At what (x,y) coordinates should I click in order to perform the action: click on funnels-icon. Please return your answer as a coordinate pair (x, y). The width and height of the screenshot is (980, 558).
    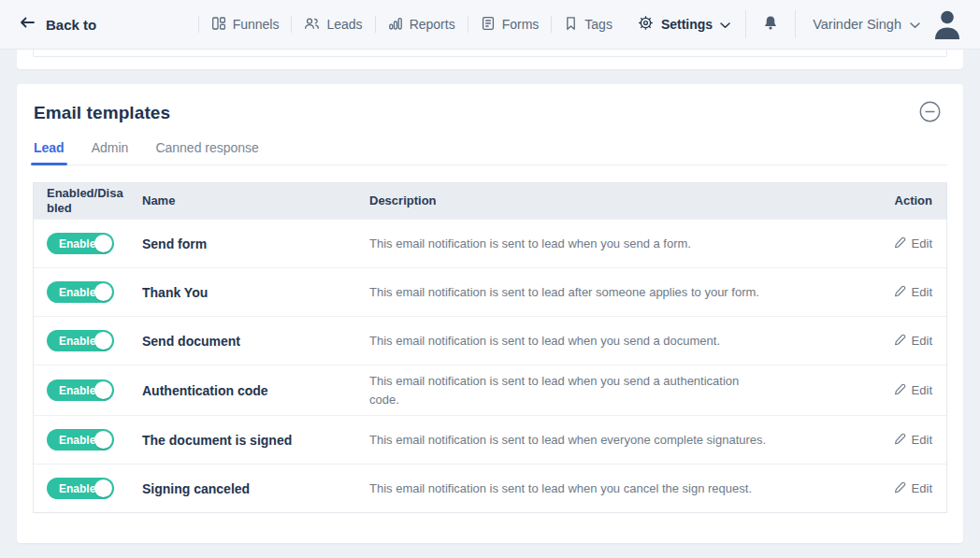
    Looking at the image, I should click on (219, 24).